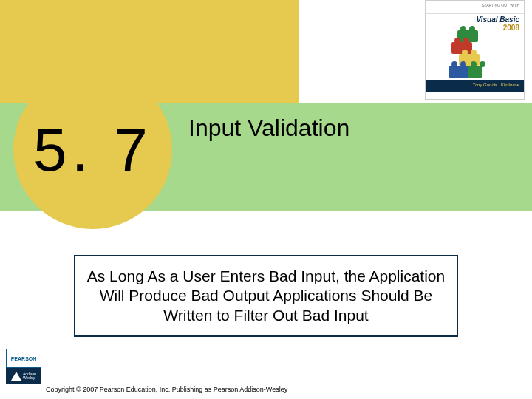  I want to click on book-title: Visual Basic, so click(474, 19).